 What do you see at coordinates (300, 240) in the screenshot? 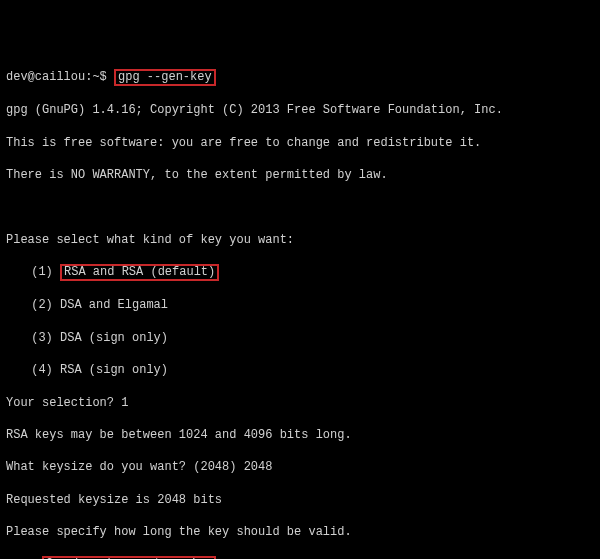
I see `keytype-prompt: Please select what kind of key you want:` at bounding box center [300, 240].